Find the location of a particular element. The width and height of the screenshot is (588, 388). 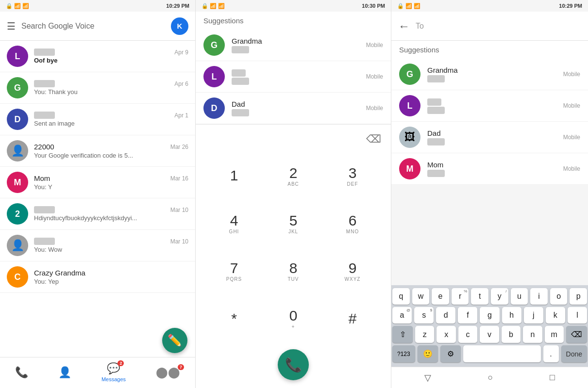

suggestion-grandma-3: G Grandma Mobile is located at coordinates (489, 75).